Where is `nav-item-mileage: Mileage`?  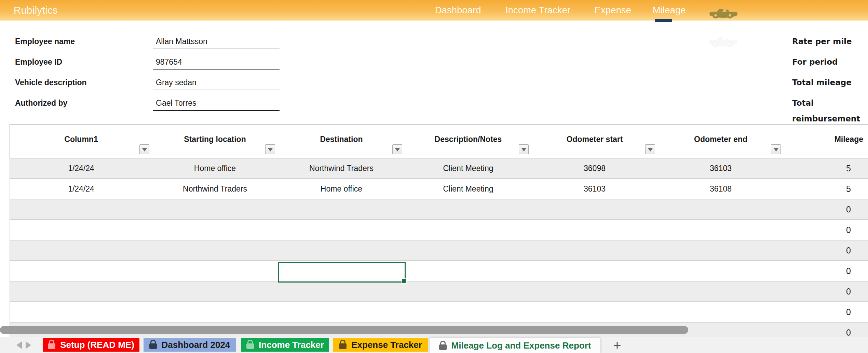 nav-item-mileage: Mileage is located at coordinates (669, 10).